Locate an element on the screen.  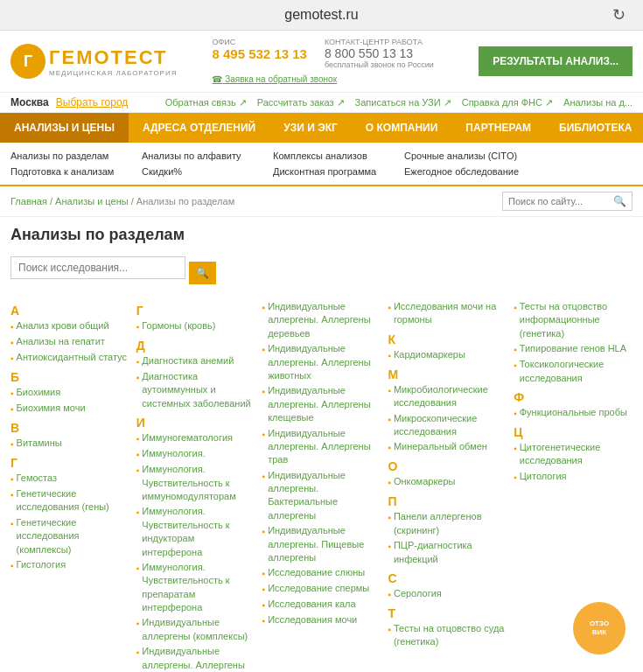
item-label: Индивидуальные аллергены. Аллергены трав is located at coordinates (324, 447).